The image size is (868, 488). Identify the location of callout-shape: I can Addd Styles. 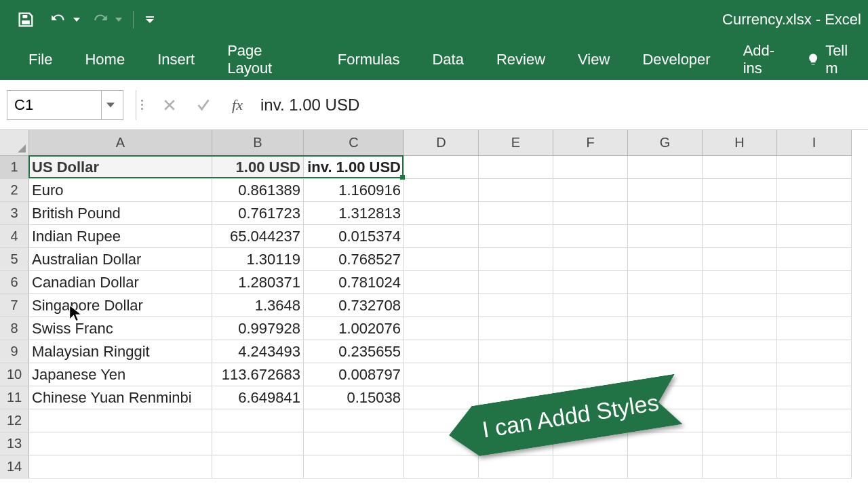
(564, 418).